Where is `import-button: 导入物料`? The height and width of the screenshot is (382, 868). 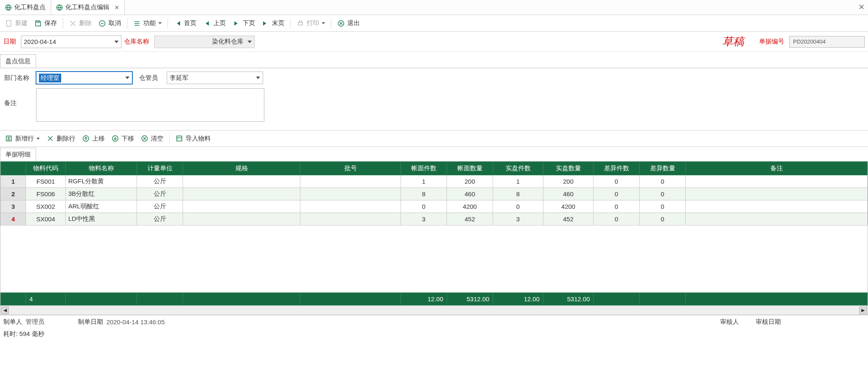 import-button: 导入物料 is located at coordinates (193, 139).